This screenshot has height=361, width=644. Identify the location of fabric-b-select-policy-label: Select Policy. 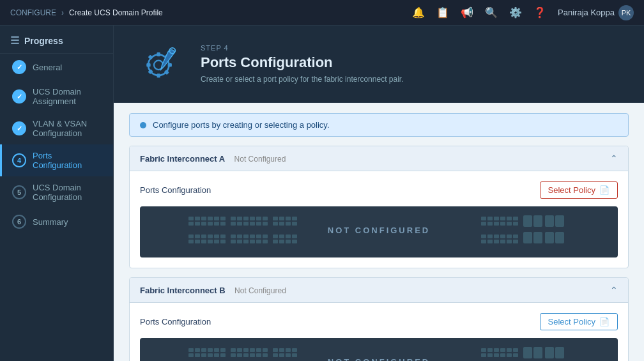
(572, 322).